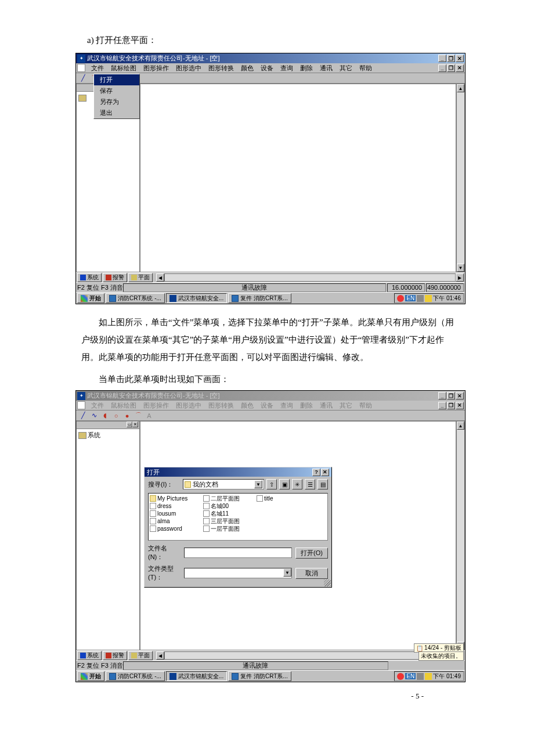  What do you see at coordinates (310, 484) in the screenshot?
I see `list-view-button: ☰` at bounding box center [310, 484].